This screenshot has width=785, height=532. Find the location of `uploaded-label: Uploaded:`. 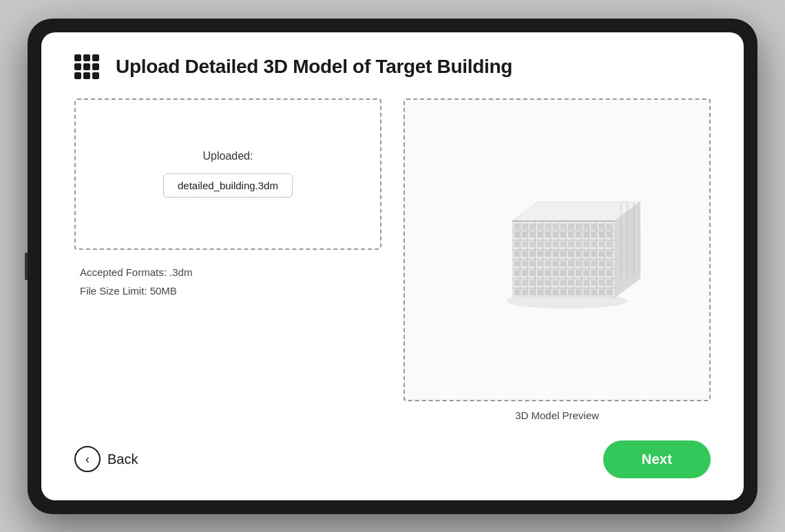

uploaded-label: Uploaded: is located at coordinates (229, 156).